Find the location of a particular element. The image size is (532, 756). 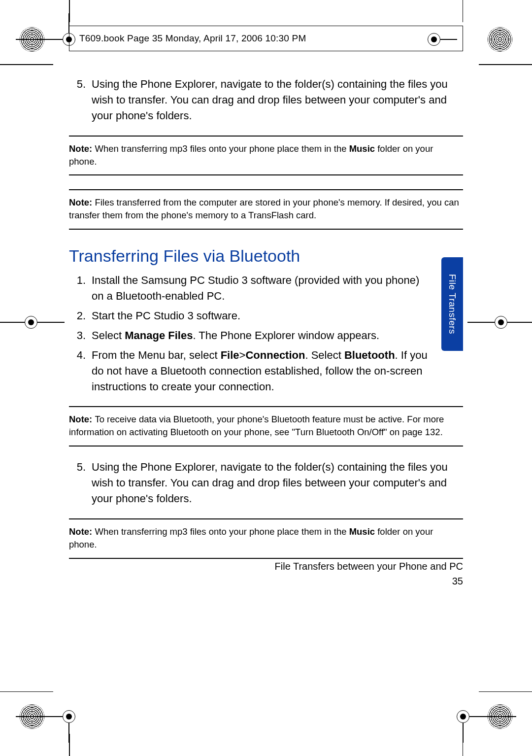

note-text: Files transferred from the computer are … is located at coordinates (264, 209).